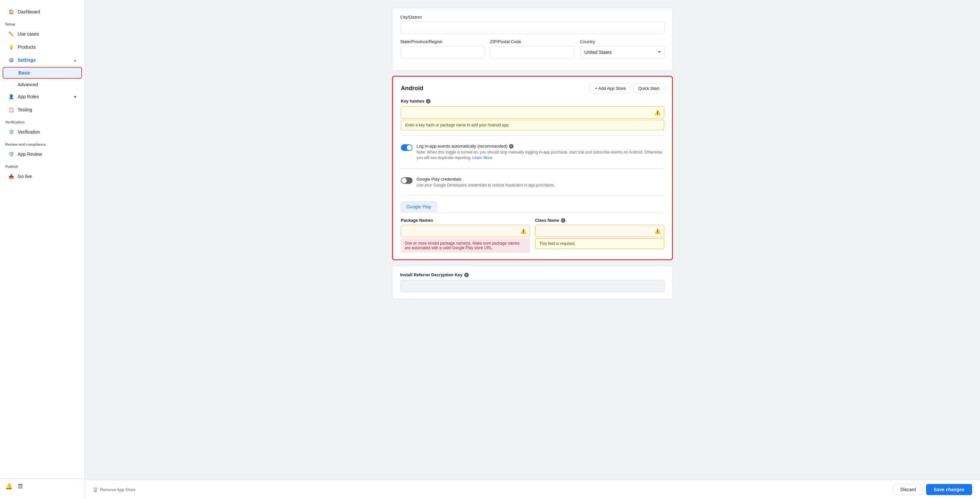  What do you see at coordinates (25, 110) in the screenshot?
I see `sidebar-item-label: Testing` at bounding box center [25, 110].